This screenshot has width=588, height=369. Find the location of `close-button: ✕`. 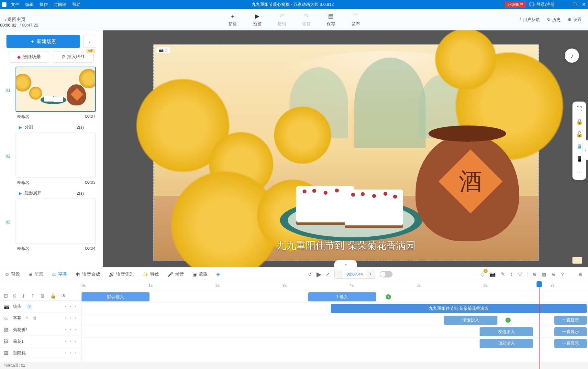

close-button: ✕ is located at coordinates (584, 5).